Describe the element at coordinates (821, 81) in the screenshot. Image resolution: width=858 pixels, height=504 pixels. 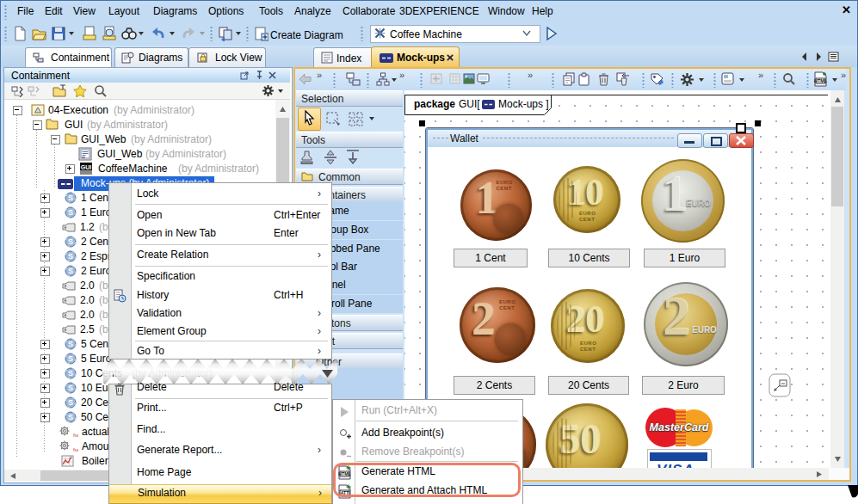
I see `svg-text: HTML` at that location.